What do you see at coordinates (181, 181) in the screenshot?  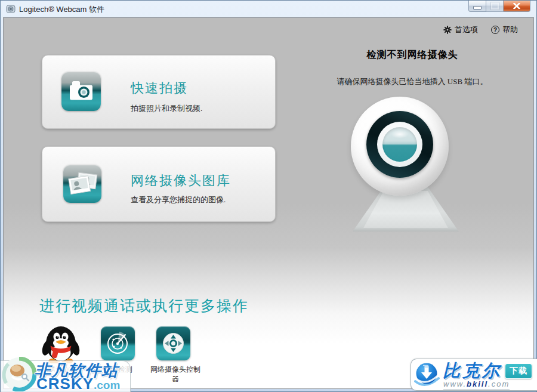 I see `gallery-title: 网络摄像头图库` at bounding box center [181, 181].